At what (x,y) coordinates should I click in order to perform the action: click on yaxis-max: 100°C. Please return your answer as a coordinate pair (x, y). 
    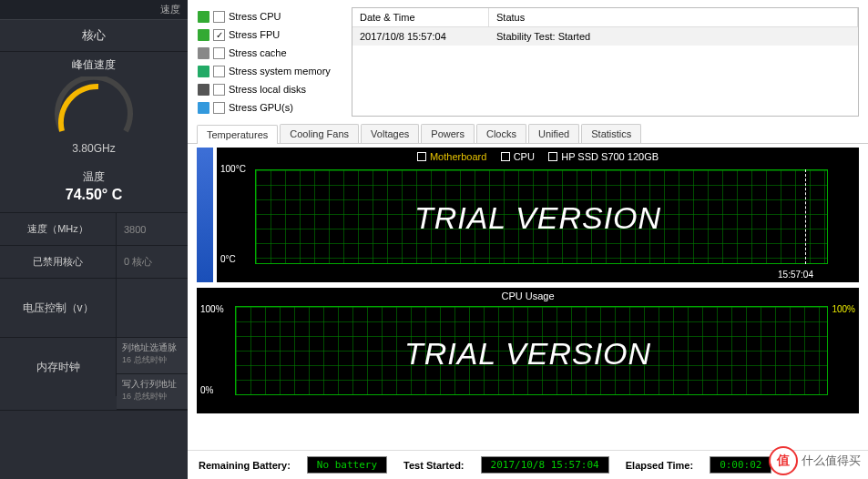
    Looking at the image, I should click on (233, 169).